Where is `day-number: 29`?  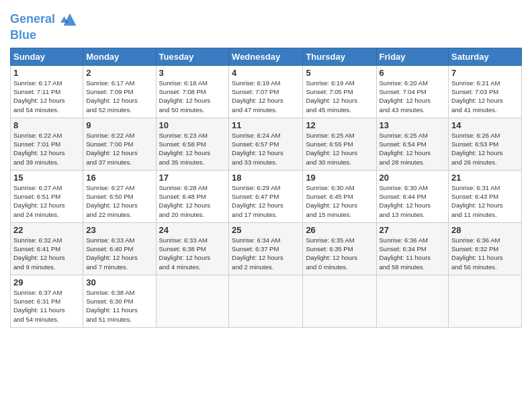 day-number: 29 is located at coordinates (47, 282).